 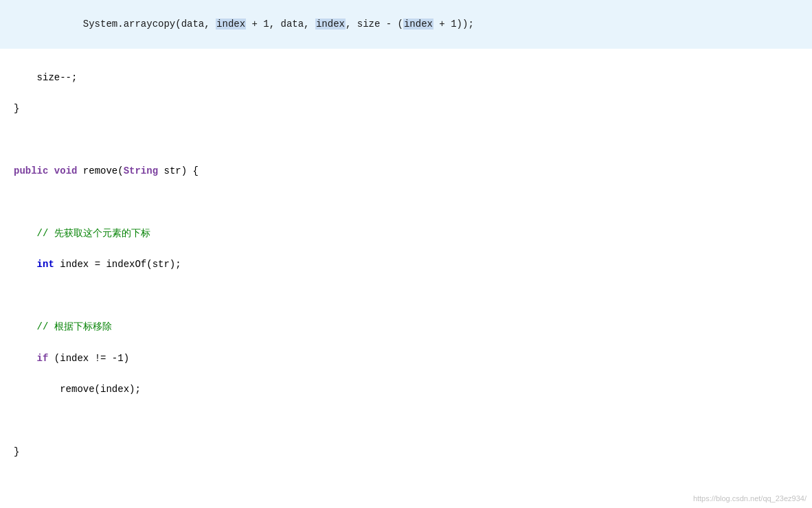 What do you see at coordinates (406, 172) in the screenshot?
I see `code-line: public void remove(String str) {` at bounding box center [406, 172].